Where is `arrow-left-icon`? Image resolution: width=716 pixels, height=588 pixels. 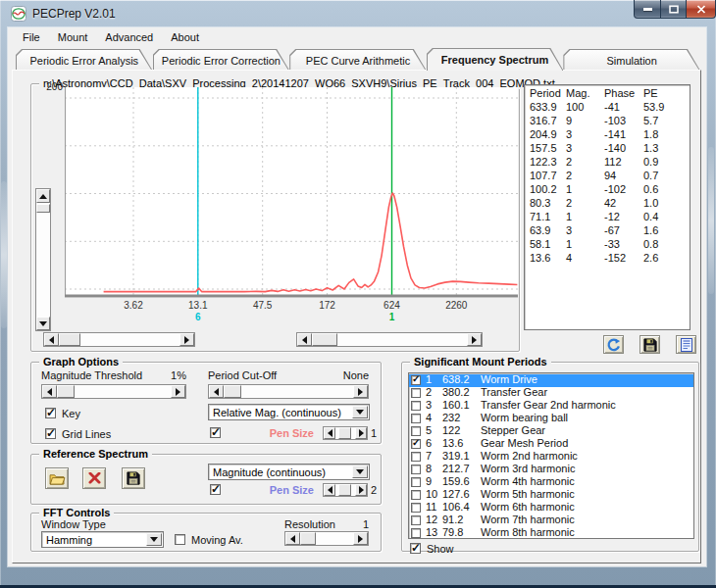 arrow-left-icon is located at coordinates (328, 433).